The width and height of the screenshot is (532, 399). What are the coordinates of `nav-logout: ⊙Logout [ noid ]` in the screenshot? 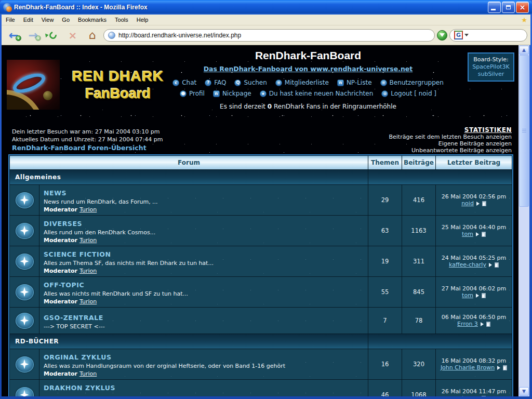 It's located at (409, 94).